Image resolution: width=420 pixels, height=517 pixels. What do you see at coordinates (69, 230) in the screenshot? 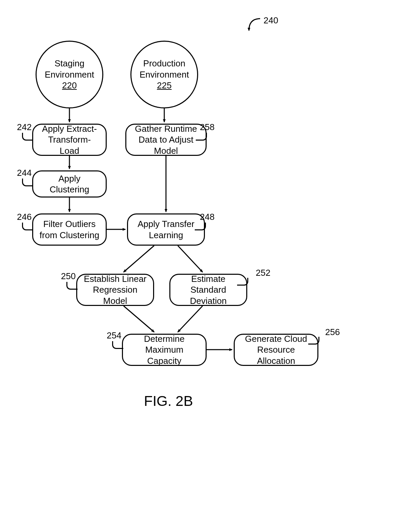
I see `node-filter-outliers: Filter Outliers from Clustering` at bounding box center [69, 230].